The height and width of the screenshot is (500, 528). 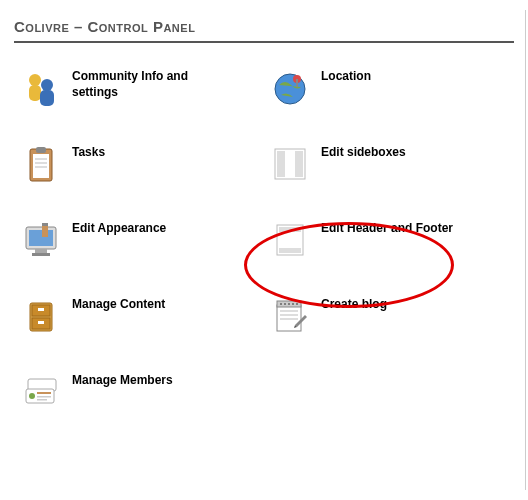 What do you see at coordinates (122, 380) in the screenshot?
I see `item-label: Manage Members` at bounding box center [122, 380].